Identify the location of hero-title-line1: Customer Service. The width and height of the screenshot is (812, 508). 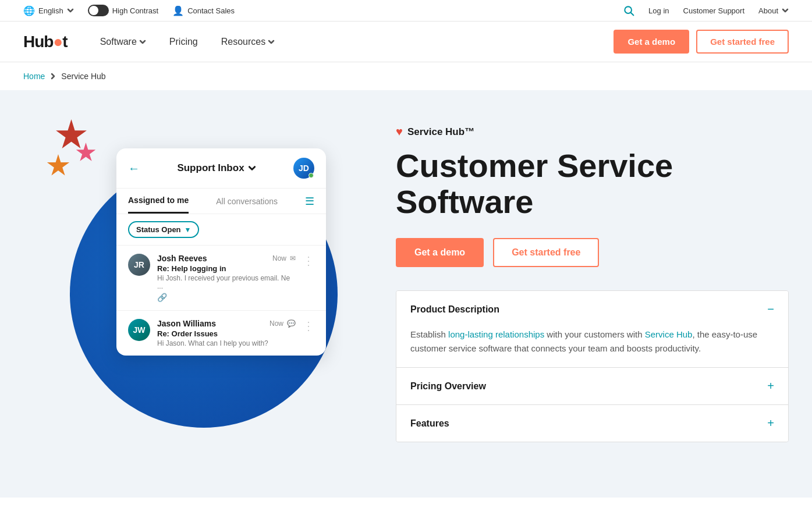
(534, 165).